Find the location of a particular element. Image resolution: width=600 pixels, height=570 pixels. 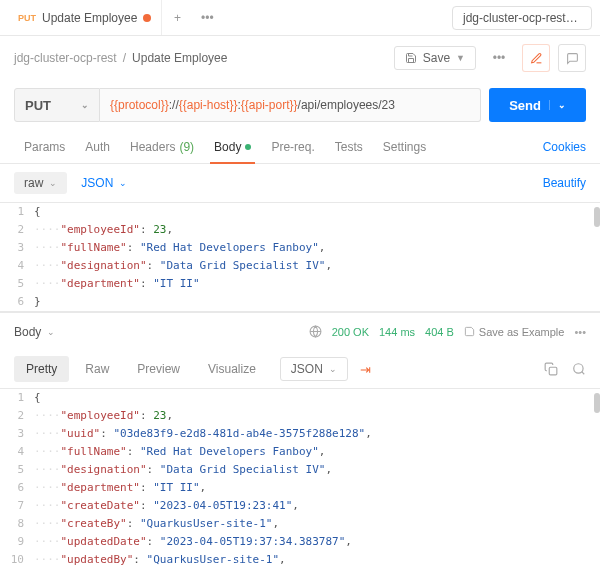

method-label: PUT is located at coordinates (38, 106).